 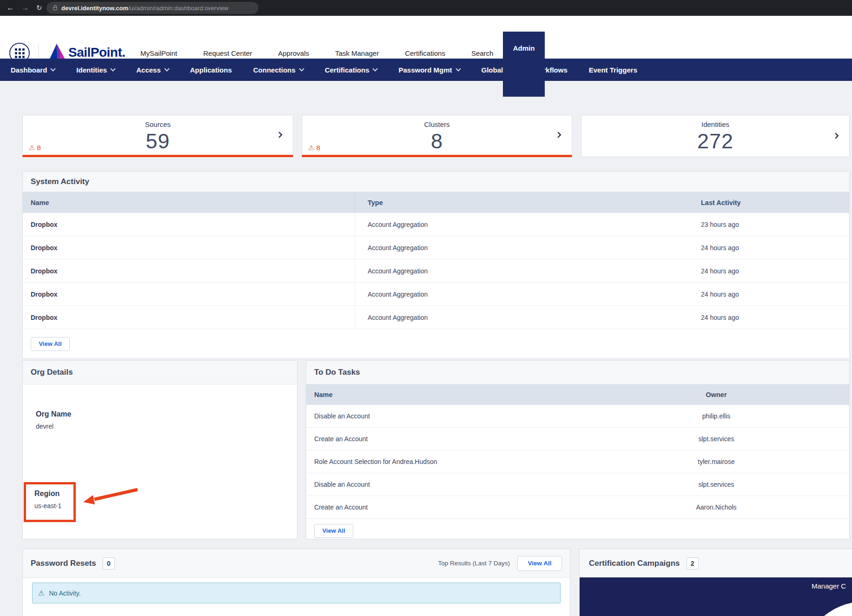 What do you see at coordinates (540, 563) in the screenshot?
I see `password-resets-view-all-button: View All` at bounding box center [540, 563].